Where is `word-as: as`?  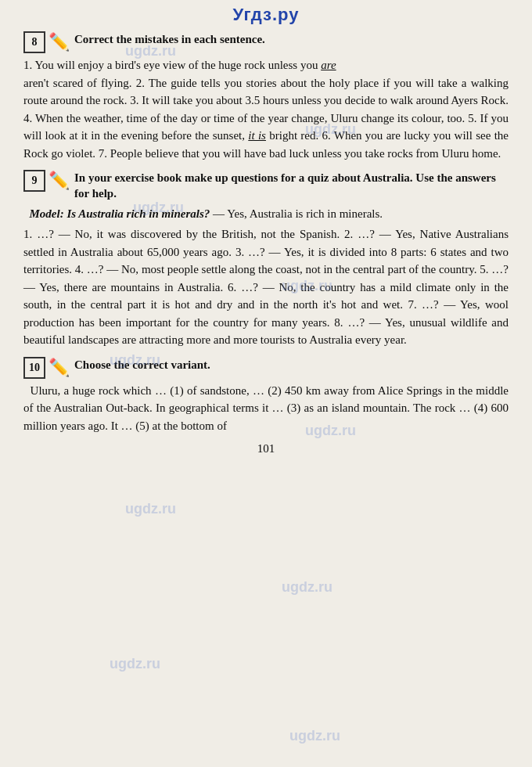
word-as: as is located at coordinates (310, 408).